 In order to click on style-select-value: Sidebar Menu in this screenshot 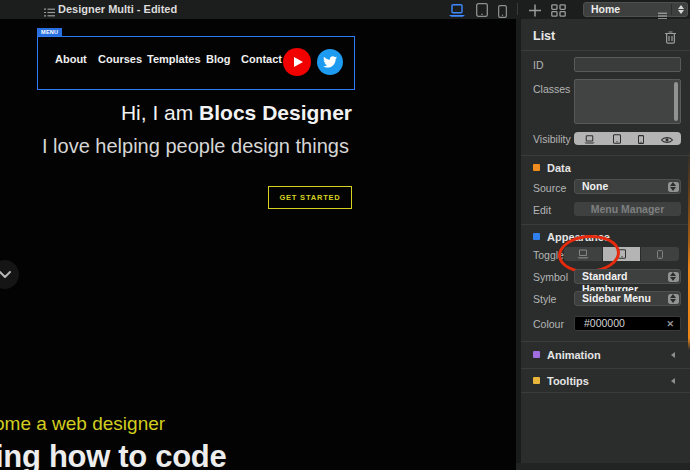, I will do `click(616, 298)`.